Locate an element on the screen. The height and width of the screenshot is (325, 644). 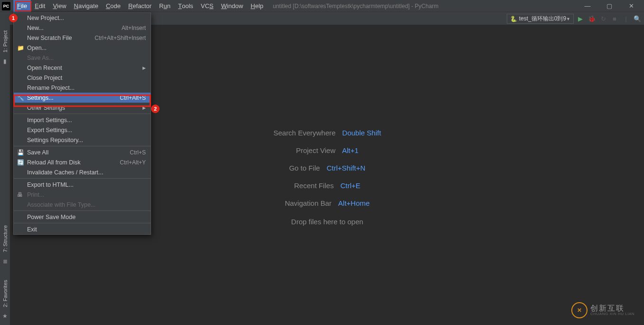
menu-run: Run is located at coordinates (165, 6).